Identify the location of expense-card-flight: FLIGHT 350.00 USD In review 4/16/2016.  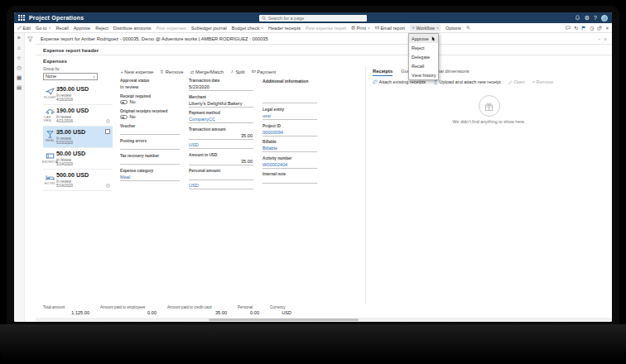
(78, 94).